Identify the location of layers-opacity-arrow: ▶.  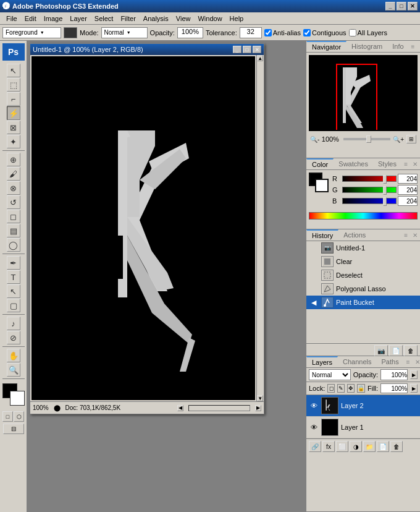
(414, 375).